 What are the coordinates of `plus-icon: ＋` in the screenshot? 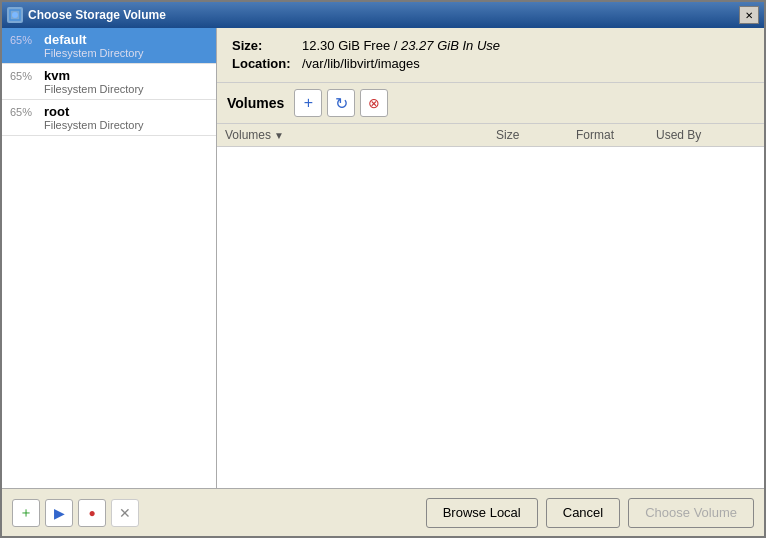 It's located at (26, 513).